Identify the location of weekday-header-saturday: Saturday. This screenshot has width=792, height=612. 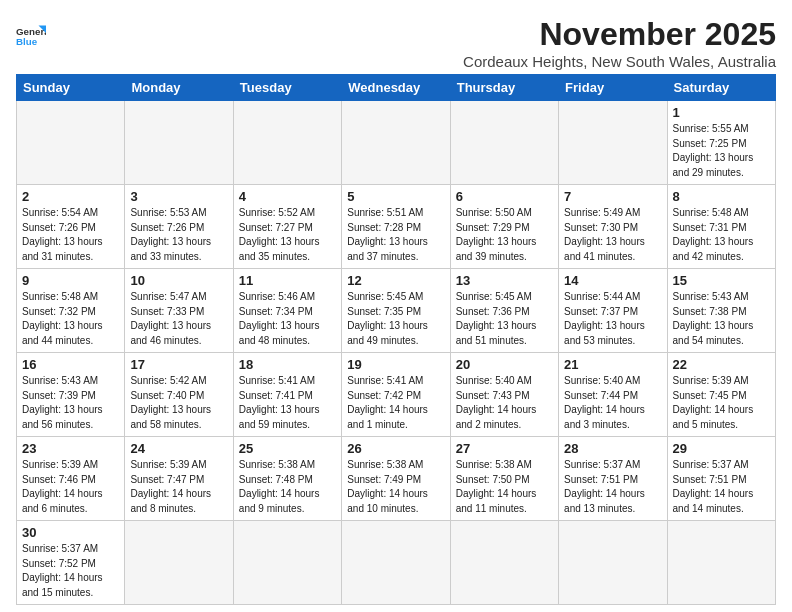
(721, 88).